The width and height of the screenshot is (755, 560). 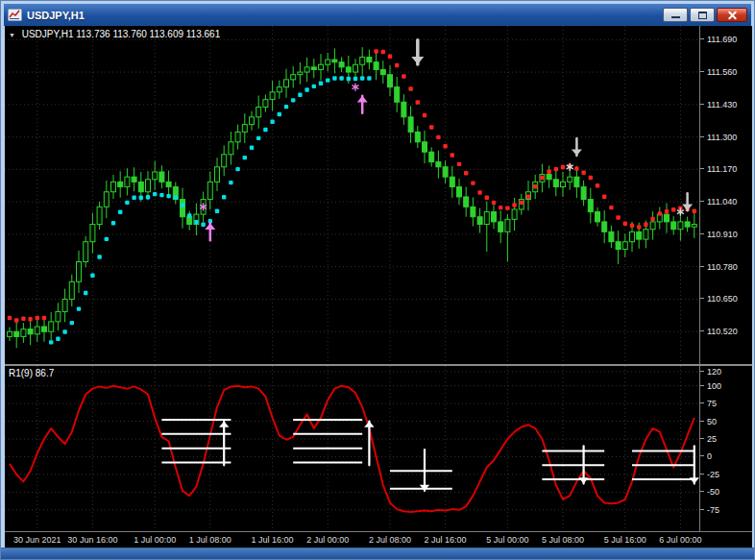 What do you see at coordinates (726, 422) in the screenshot?
I see `indicator-axis-label: 50` at bounding box center [726, 422].